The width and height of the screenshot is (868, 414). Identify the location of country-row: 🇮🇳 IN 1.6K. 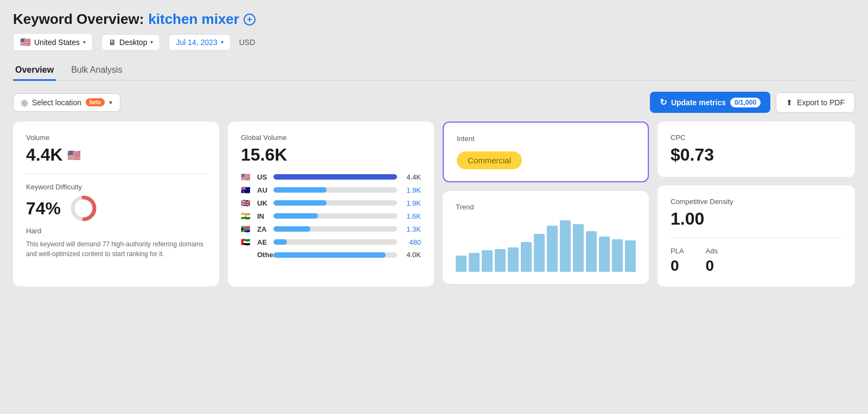
(331, 216).